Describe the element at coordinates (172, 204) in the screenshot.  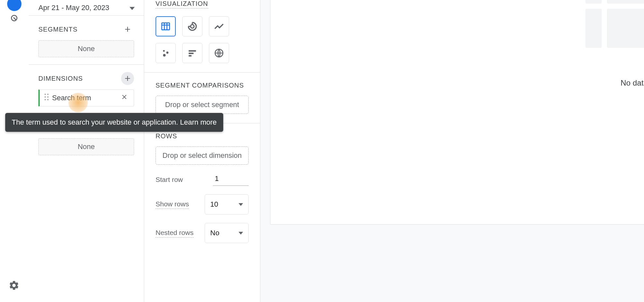
I see `show-rows-label: Show rows` at that location.